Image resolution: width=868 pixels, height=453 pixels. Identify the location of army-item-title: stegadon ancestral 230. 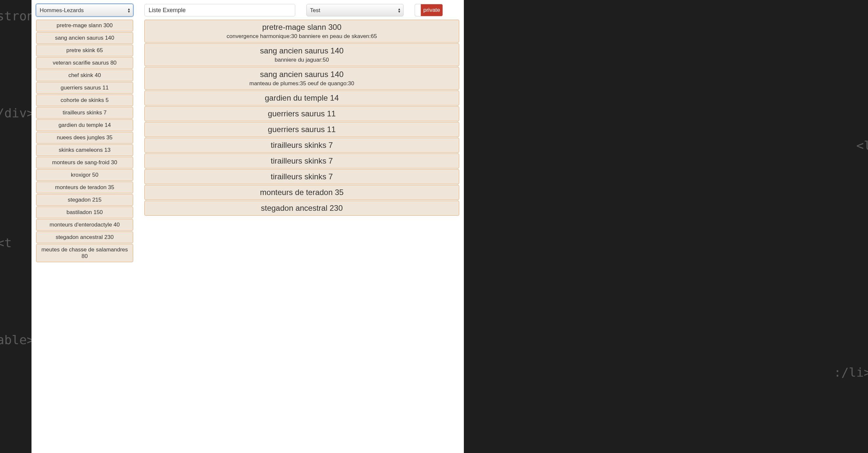
(302, 208).